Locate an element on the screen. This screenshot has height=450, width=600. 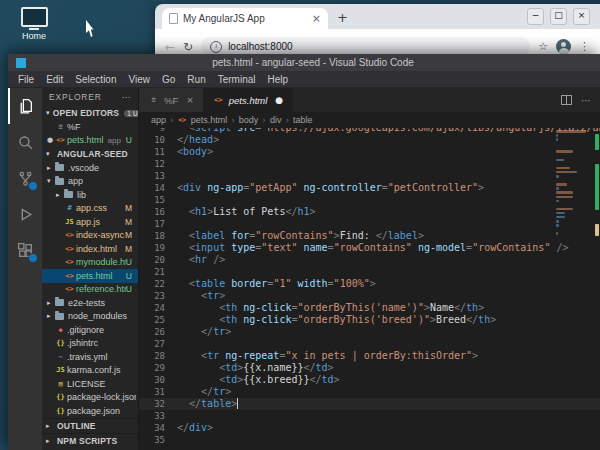
code-line: 33 is located at coordinates (370, 416).